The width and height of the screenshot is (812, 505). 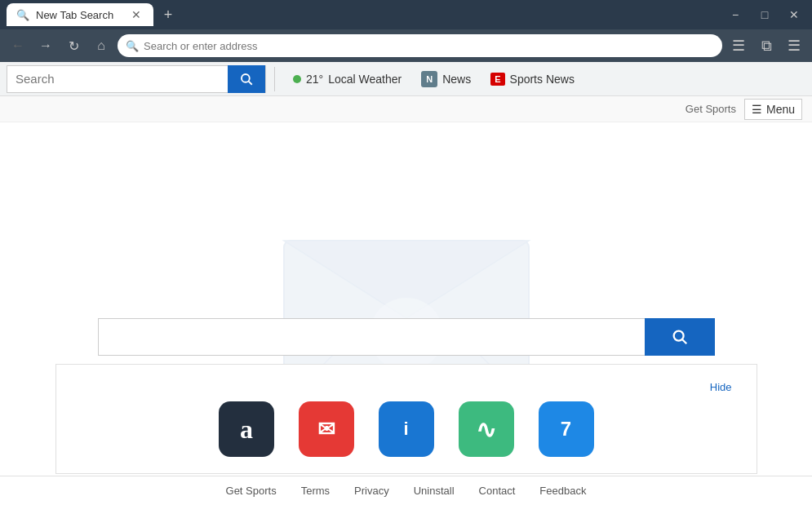 I want to click on gmail-icon-letter: ✉, so click(x=326, y=429).